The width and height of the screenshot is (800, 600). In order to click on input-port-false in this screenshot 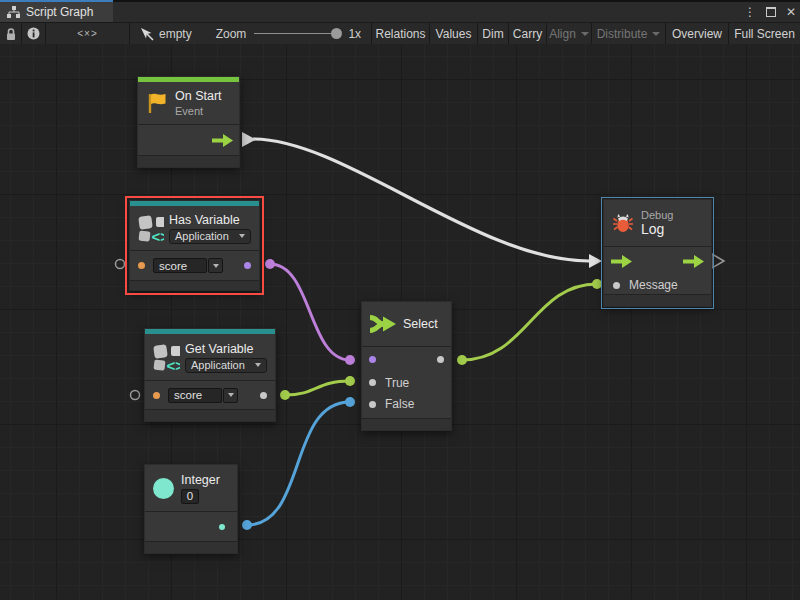, I will do `click(372, 404)`.